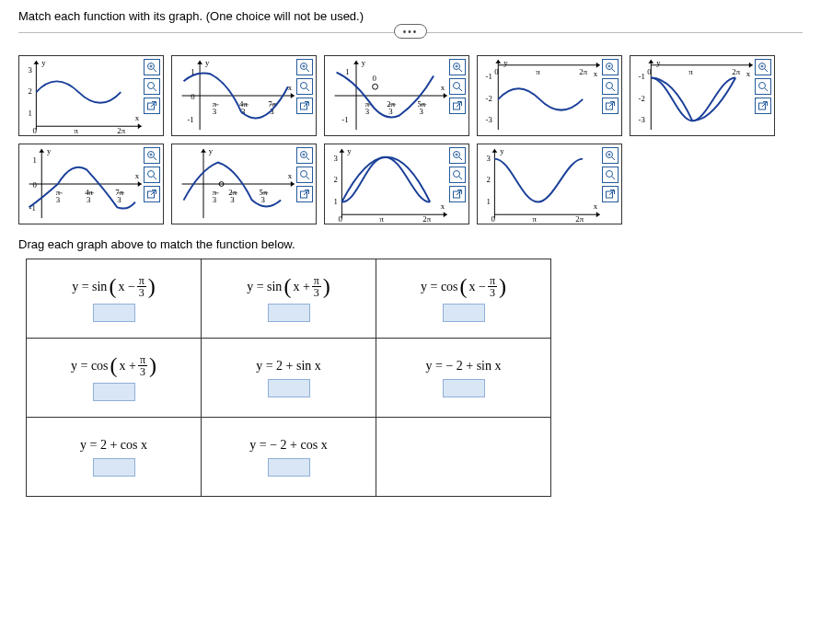 Image resolution: width=821 pixels, height=644 pixels. I want to click on svg-text: 2π, so click(121, 131).